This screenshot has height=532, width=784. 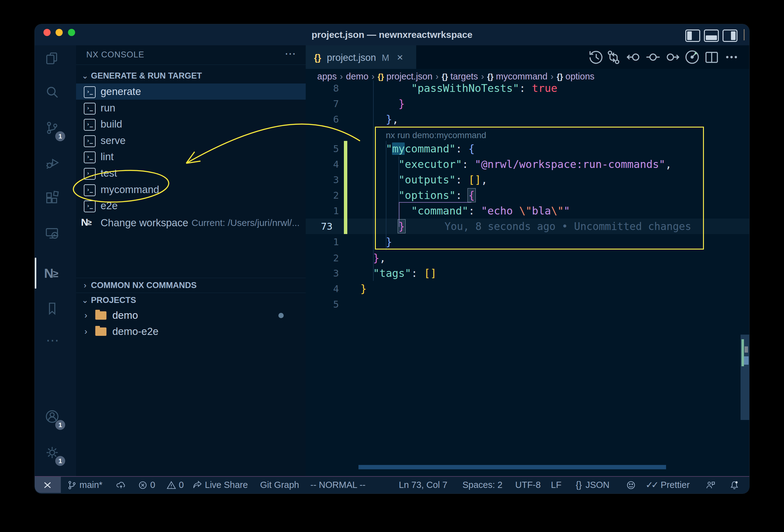 I want to click on more-views-icon: ⋯, so click(x=53, y=340).